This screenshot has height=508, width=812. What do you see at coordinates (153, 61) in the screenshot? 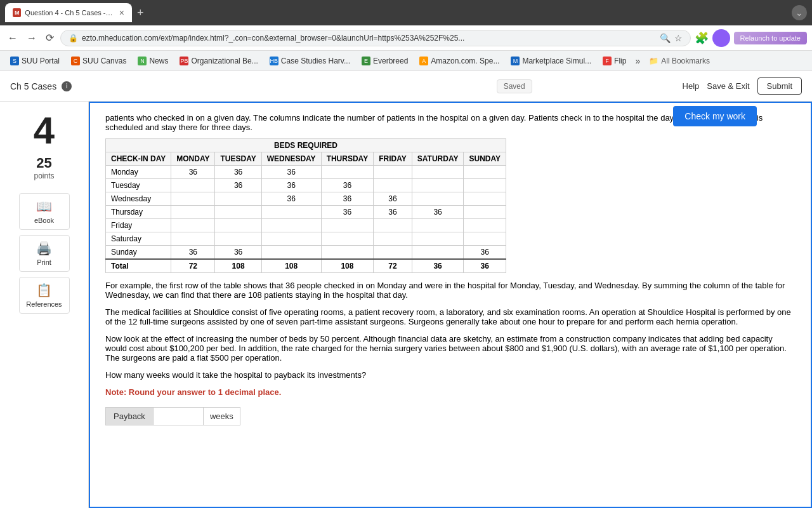
I see `bookmark-news: N News` at bounding box center [153, 61].